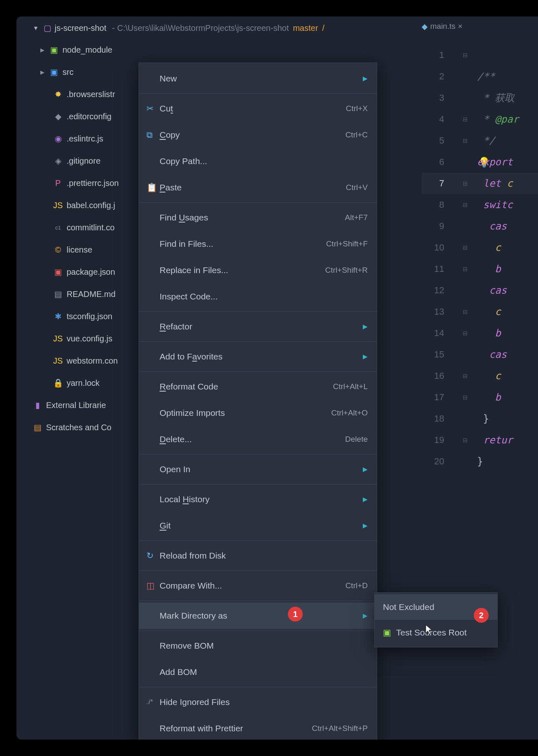  What do you see at coordinates (258, 188) in the screenshot?
I see `menu-item: 📋PasteCtrl+V` at bounding box center [258, 188].